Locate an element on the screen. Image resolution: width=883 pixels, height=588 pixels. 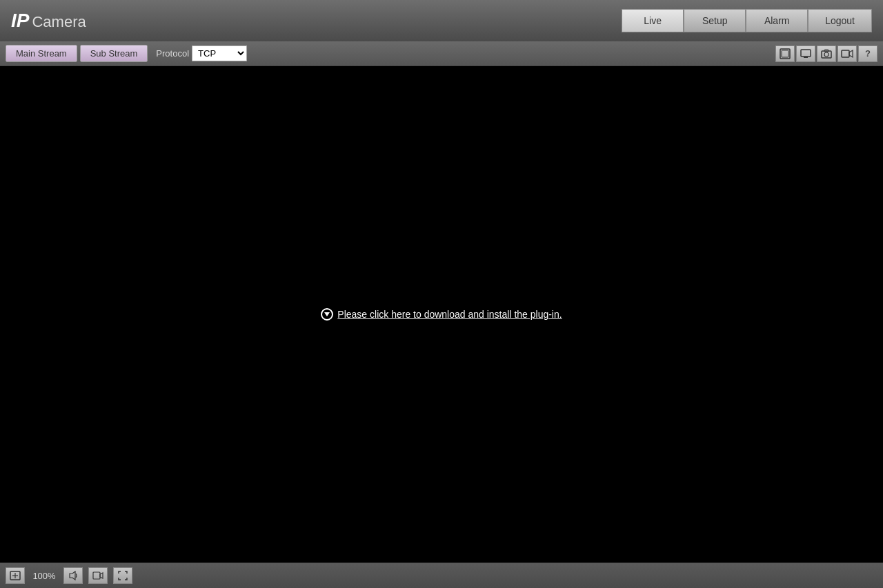
image-capture-button is located at coordinates (826, 54).